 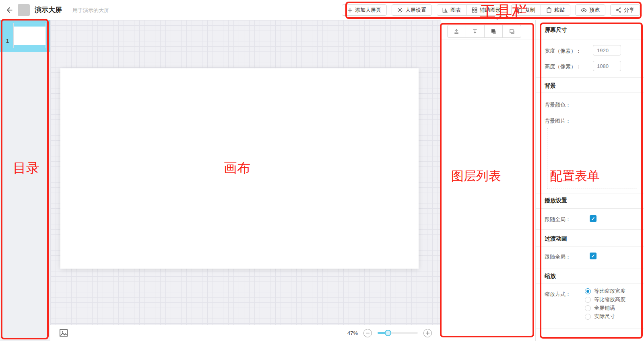 What do you see at coordinates (364, 10) in the screenshot?
I see `add-page-button: 添加大屏页` at bounding box center [364, 10].